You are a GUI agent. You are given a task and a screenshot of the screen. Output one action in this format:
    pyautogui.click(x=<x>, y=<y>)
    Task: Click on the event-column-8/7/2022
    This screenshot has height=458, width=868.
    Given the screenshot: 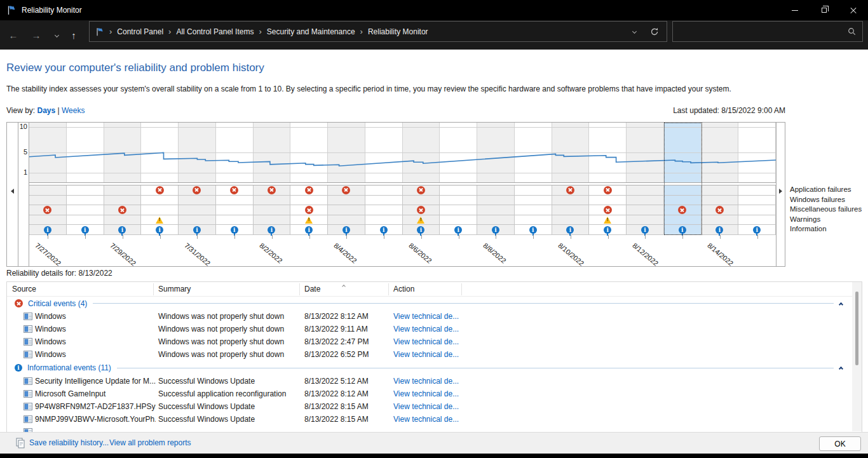 What is the action you would take?
    pyautogui.click(x=459, y=210)
    